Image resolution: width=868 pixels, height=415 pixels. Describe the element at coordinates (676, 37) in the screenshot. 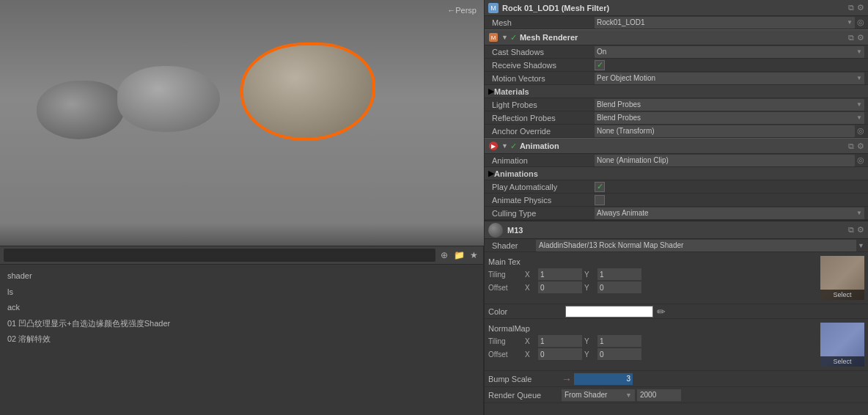

I see `mesh-renderer-section: M ▼ ✓ Mesh Renderer ⧉ ⚙` at that location.